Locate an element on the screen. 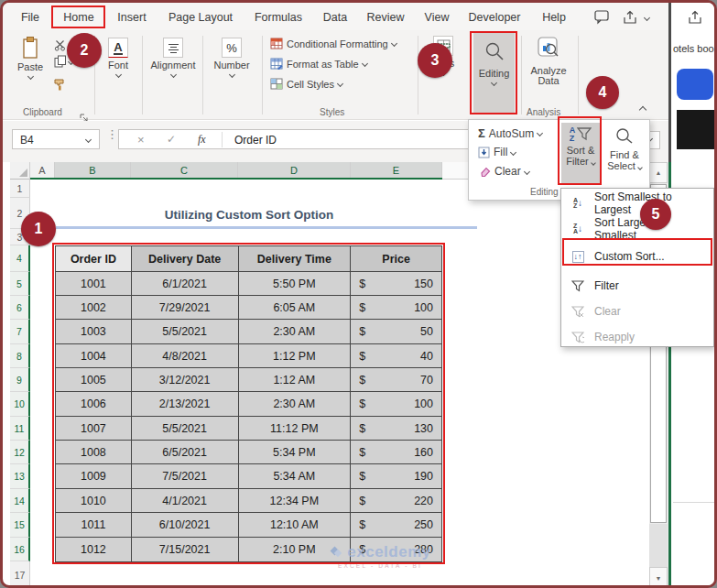  name-box-dropdown-icon is located at coordinates (88, 139).